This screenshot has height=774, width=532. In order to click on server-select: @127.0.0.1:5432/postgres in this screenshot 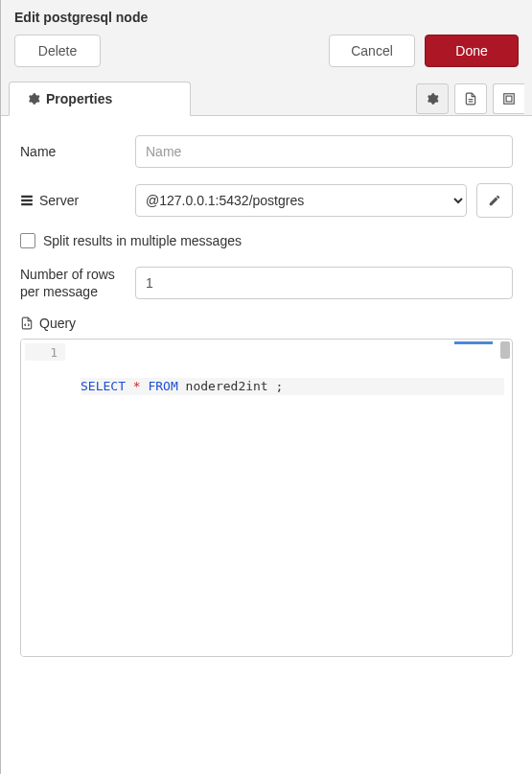, I will do `click(301, 200)`.